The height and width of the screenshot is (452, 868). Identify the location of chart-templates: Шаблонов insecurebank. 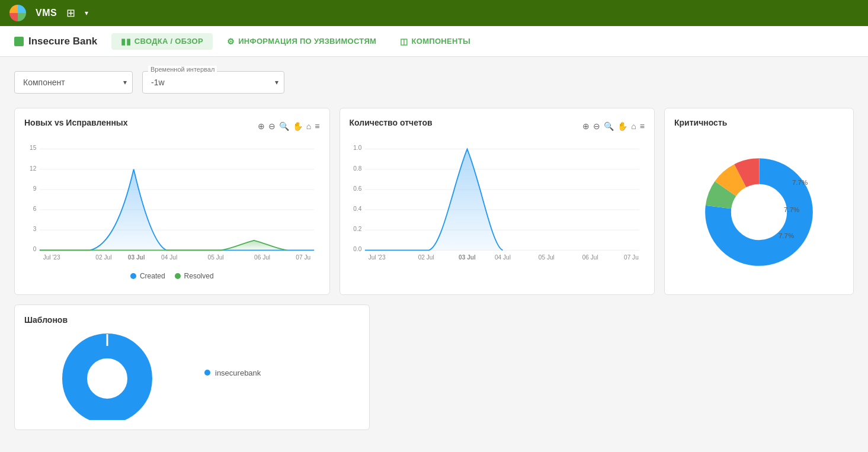
(192, 367).